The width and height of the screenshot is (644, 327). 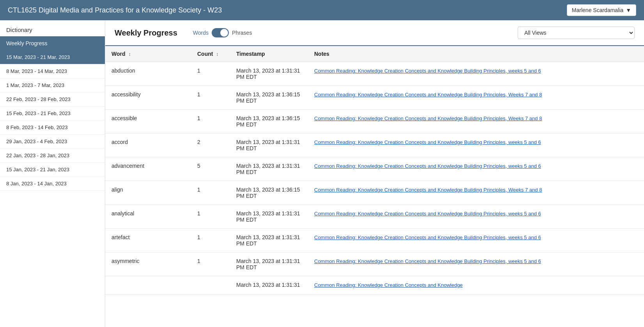 What do you see at coordinates (375, 286) in the screenshot?
I see `table-row: March 13, 2023 at 1:31:31 Common Reading…` at bounding box center [375, 286].